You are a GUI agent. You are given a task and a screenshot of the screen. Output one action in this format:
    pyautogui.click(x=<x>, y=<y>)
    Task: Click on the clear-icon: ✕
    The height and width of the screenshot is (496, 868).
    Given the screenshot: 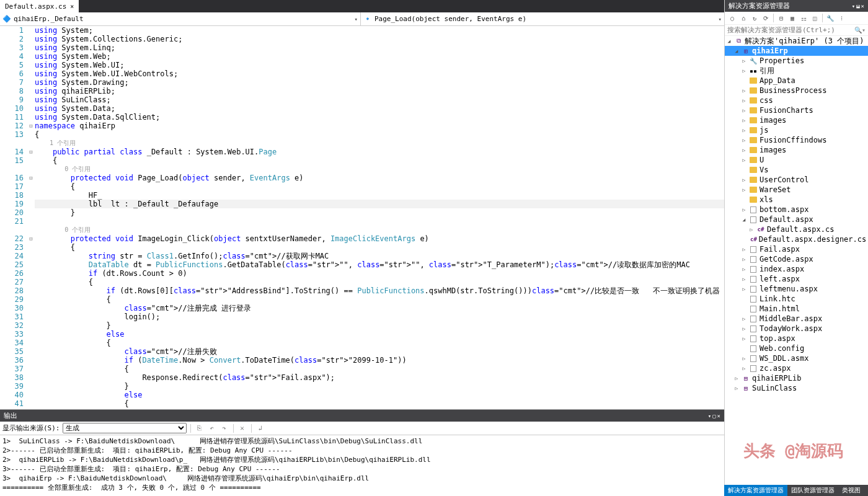 What is the action you would take?
    pyautogui.click(x=242, y=428)
    